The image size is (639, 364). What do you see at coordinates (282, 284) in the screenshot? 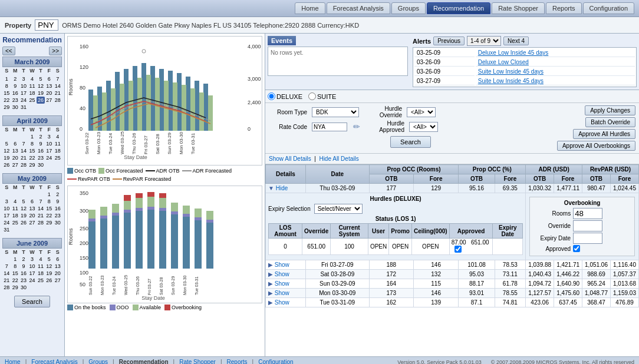
I see `show-link-sun: Show` at bounding box center [282, 284].